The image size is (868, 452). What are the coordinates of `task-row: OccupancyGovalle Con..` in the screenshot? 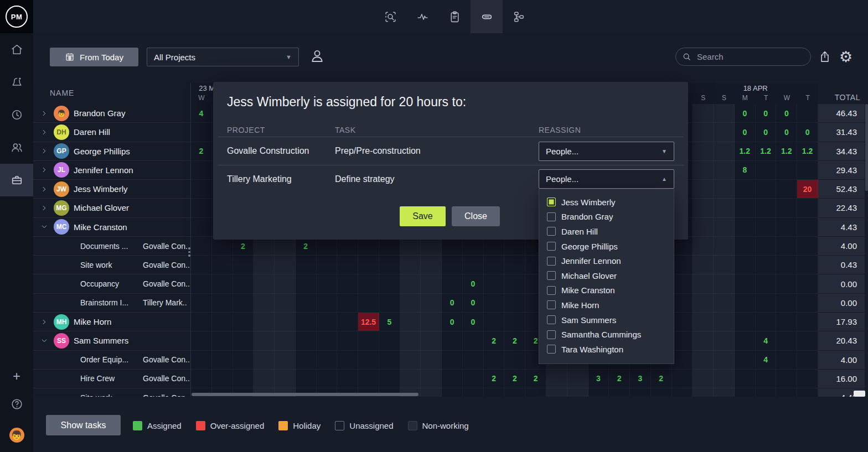 It's located at (112, 284).